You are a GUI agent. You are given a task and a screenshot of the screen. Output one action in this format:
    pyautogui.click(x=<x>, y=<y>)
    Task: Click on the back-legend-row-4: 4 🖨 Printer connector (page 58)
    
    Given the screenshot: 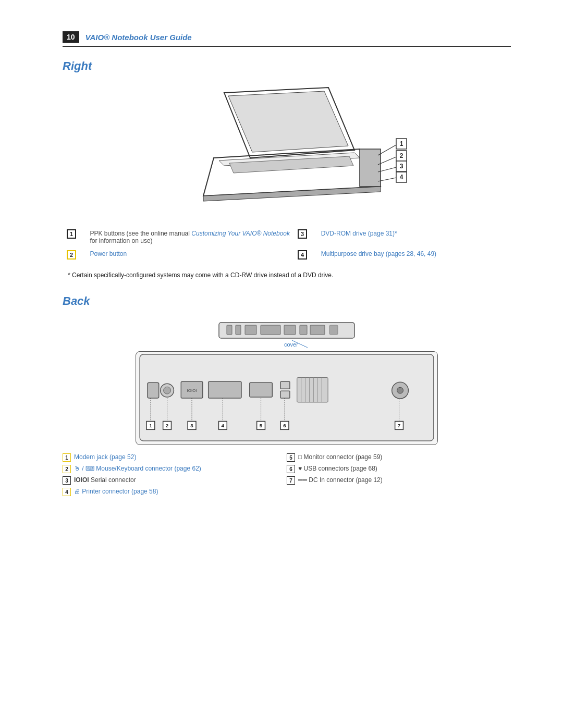 What is the action you would take?
    pyautogui.click(x=175, y=492)
    